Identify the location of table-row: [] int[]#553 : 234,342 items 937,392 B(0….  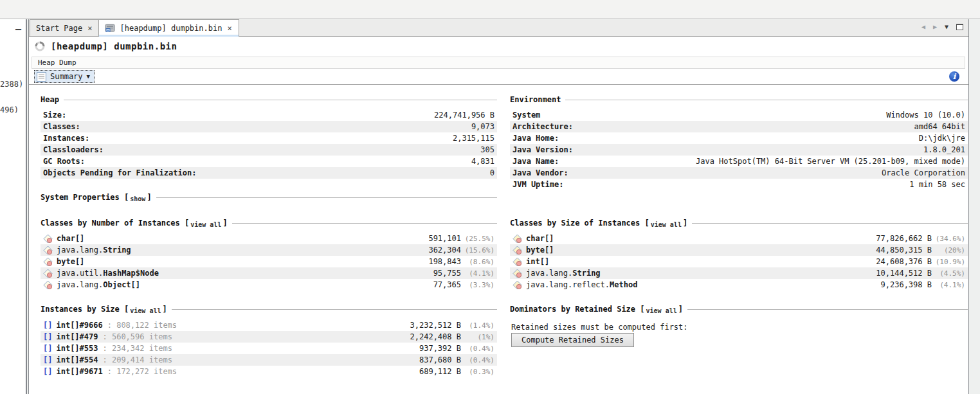
(269, 348).